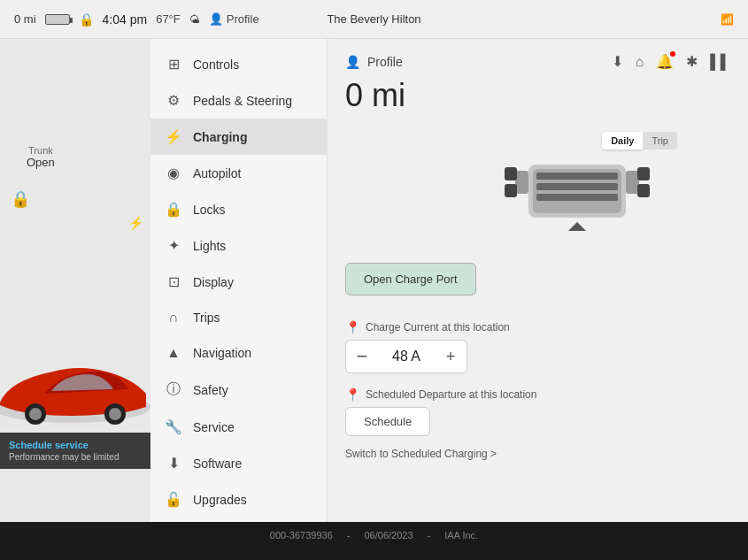 This screenshot has width=748, height=560. What do you see at coordinates (174, 281) in the screenshot?
I see `display-icon: ⊡` at bounding box center [174, 281].